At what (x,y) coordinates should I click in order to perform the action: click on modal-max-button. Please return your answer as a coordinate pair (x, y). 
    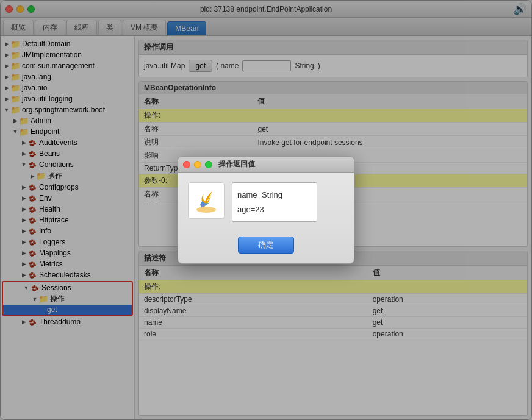
    Looking at the image, I should click on (209, 165).